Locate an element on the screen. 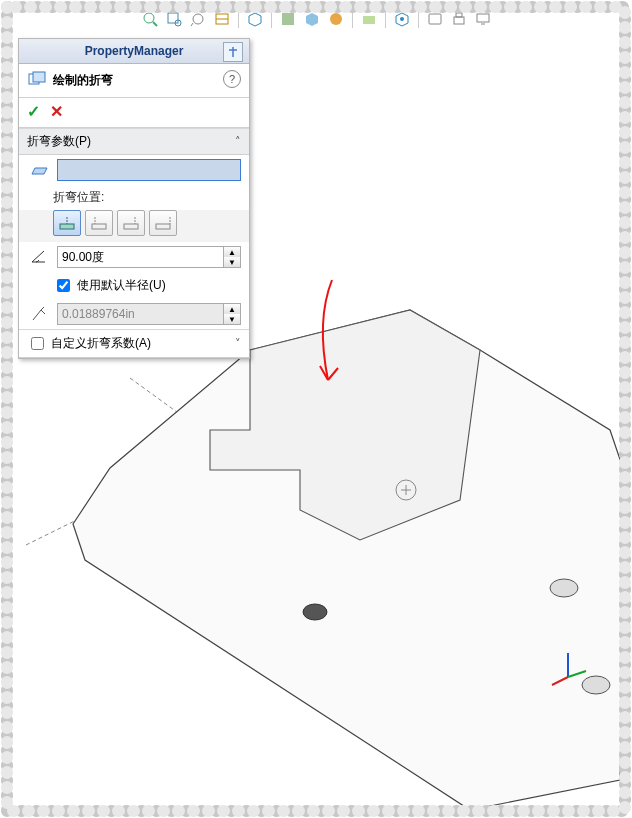 Image resolution: width=632 pixels, height=818 pixels. bend-pos-bend-outside-button is located at coordinates (163, 223).